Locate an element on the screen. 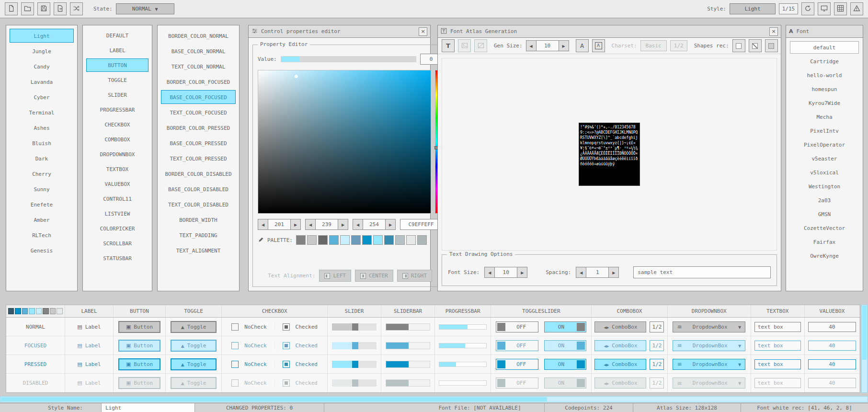 This screenshot has height=412, width=868. list-item: DROPDOWNBOX is located at coordinates (117, 154).